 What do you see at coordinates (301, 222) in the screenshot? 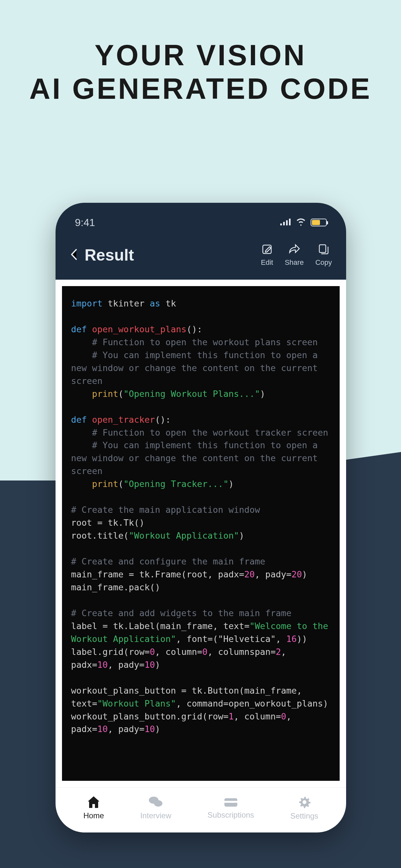
I see `wifi-icon` at bounding box center [301, 222].